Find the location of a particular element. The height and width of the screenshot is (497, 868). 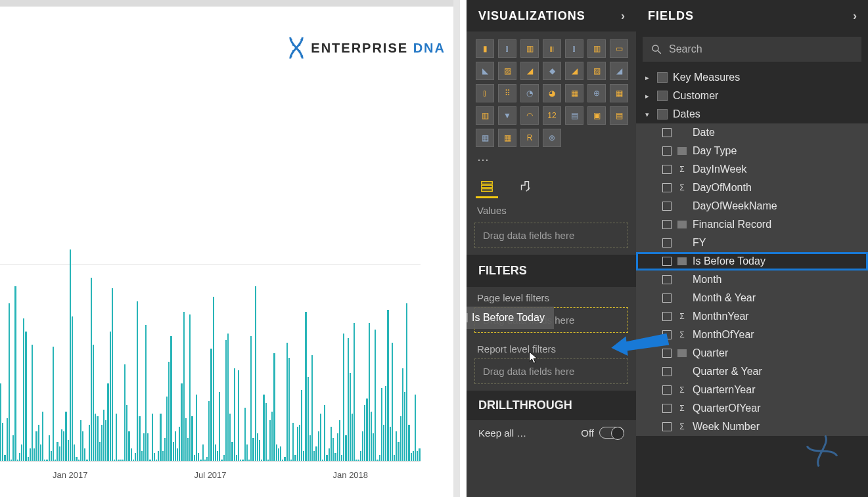

table-node-customer: ▸Customer is located at coordinates (752, 96).